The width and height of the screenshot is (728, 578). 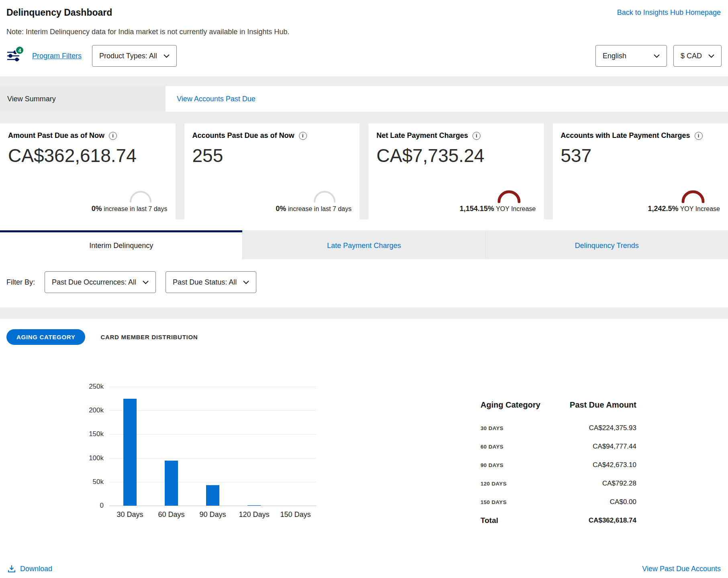 What do you see at coordinates (96, 458) in the screenshot?
I see `chart-ytick-label: 100k` at bounding box center [96, 458].